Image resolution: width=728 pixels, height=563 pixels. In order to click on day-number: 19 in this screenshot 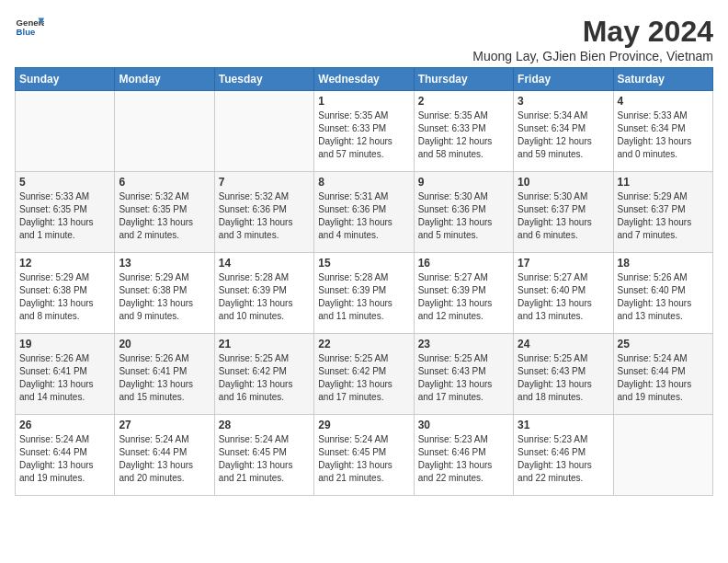, I will do `click(64, 344)`.